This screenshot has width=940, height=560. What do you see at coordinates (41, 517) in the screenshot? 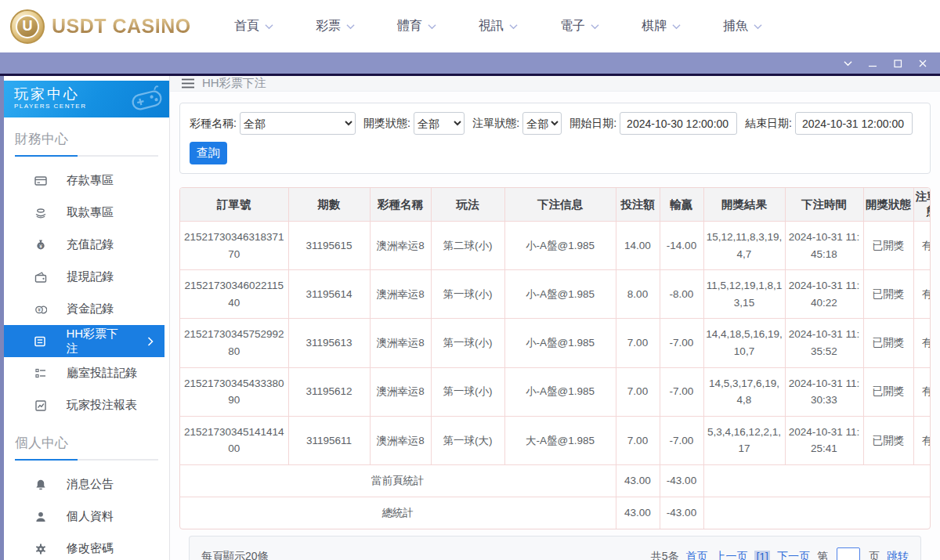
I see `user-icon` at bounding box center [41, 517].